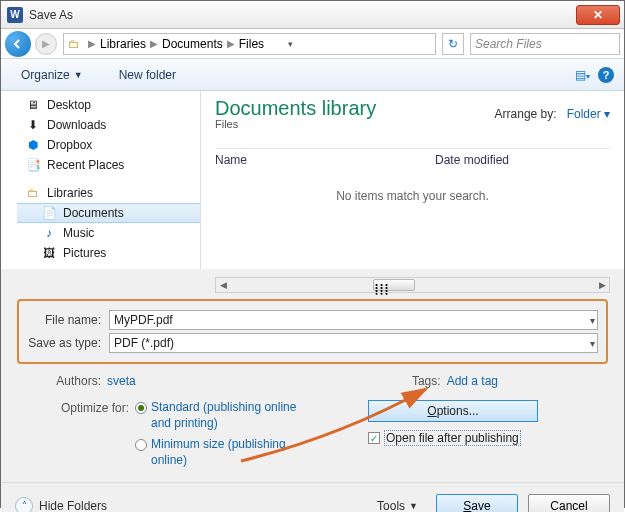 The image size is (625, 512). I want to click on cancel-button: Cancel, so click(569, 503).